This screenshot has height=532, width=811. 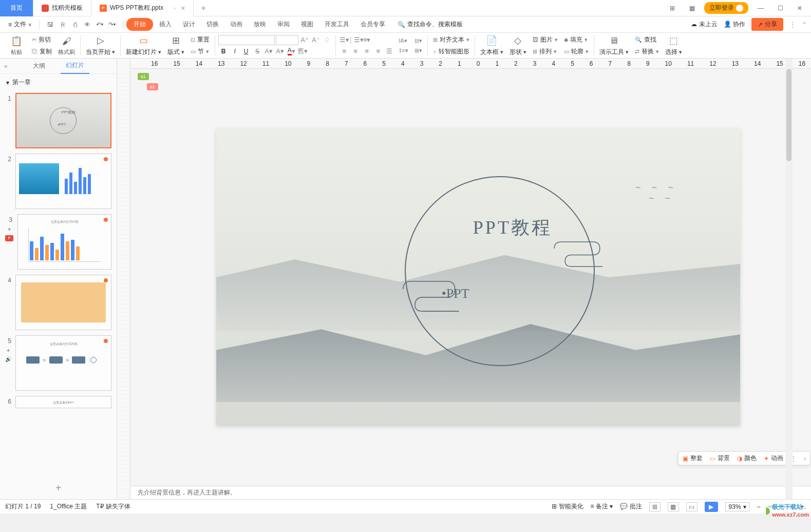 I want to click on tab-transition: 切换, so click(x=213, y=25).